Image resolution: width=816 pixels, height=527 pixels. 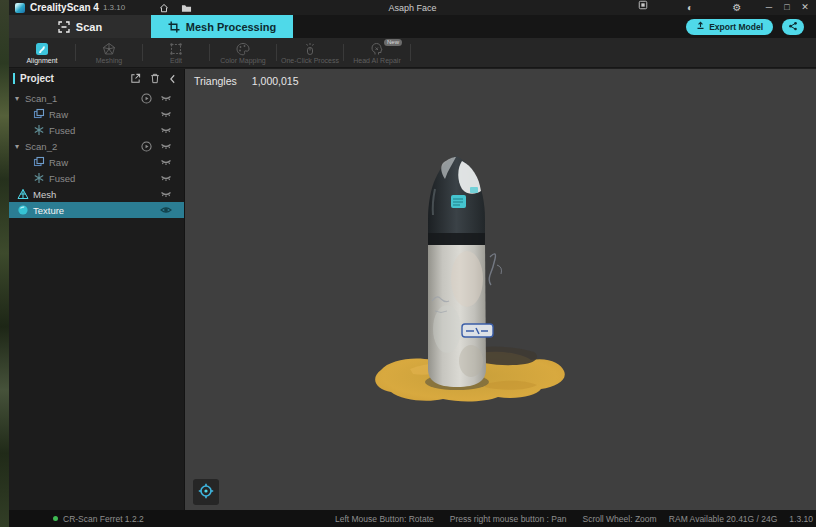 What do you see at coordinates (174, 27) in the screenshot?
I see `crop-frame-icon` at bounding box center [174, 27].